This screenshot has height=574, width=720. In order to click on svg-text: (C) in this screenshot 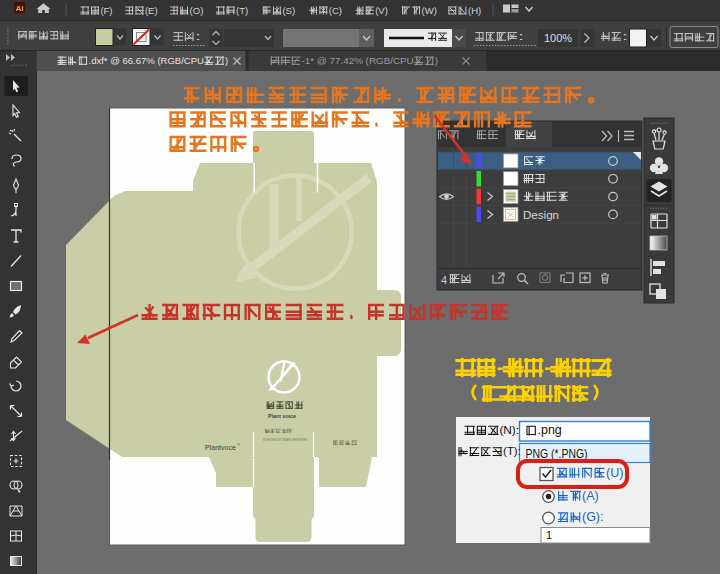, I will do `click(336, 10)`.